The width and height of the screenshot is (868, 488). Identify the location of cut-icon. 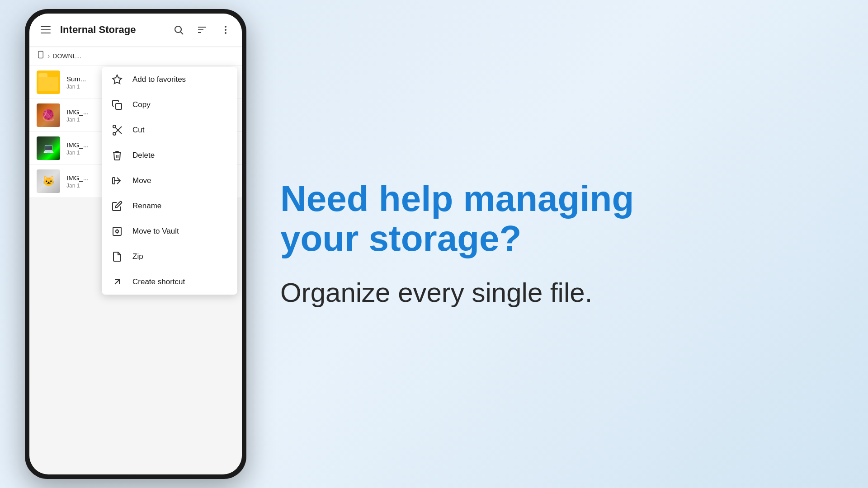
(117, 130).